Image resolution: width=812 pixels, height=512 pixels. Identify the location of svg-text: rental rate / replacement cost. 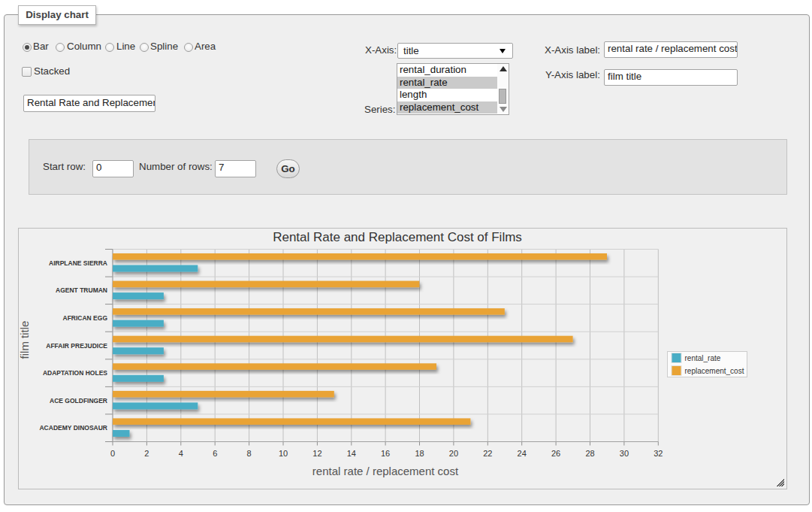
(386, 471).